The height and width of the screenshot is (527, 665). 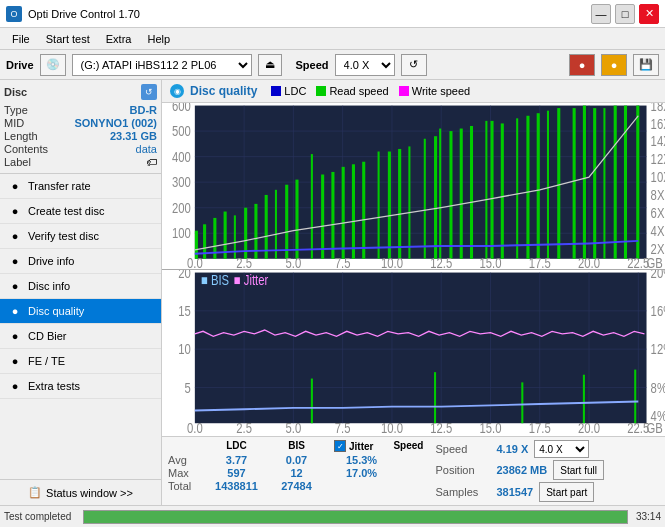 I want to click on speed-stat-label: Speed, so click(x=462, y=449).